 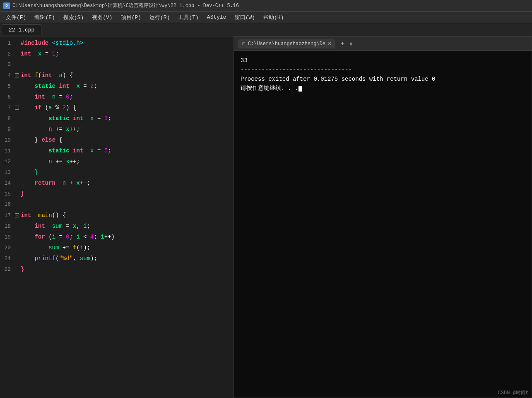 I want to click on terminal-continue-prompt: 请按任意键继续. . ., so click(x=383, y=88).